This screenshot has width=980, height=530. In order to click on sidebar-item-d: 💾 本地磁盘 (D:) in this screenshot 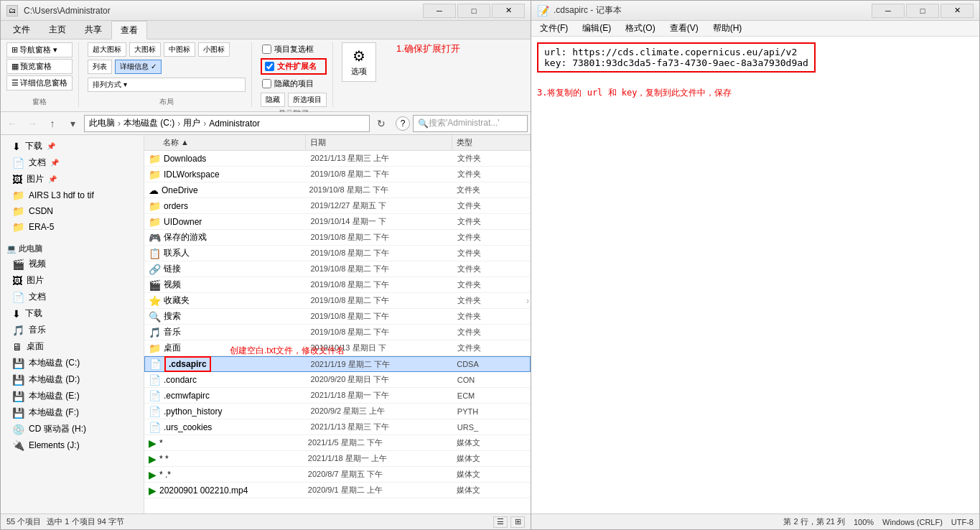, I will do `click(72, 379)`.